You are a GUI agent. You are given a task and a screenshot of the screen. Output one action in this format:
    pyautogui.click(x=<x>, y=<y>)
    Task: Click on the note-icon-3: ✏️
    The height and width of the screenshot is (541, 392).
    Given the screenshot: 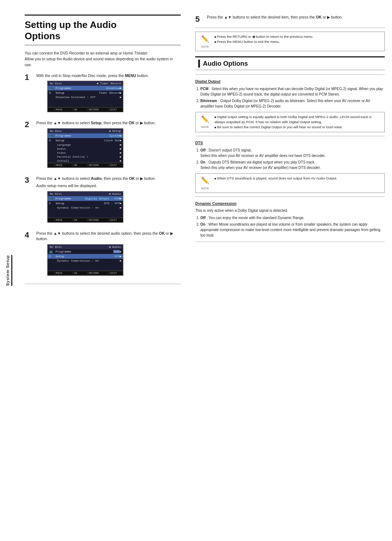 What is the action you would take?
    pyautogui.click(x=205, y=181)
    